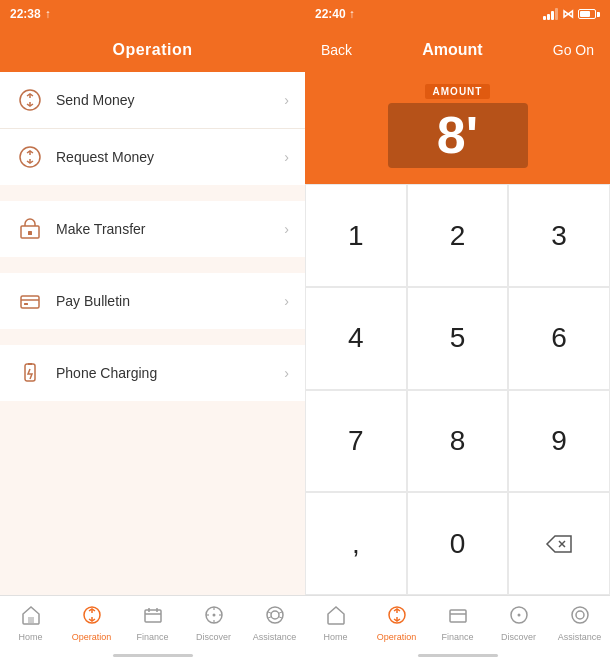 Image resolution: width=610 pixels, height=659 pixels. What do you see at coordinates (550, 14) in the screenshot?
I see `signal-bars-icon` at bounding box center [550, 14].